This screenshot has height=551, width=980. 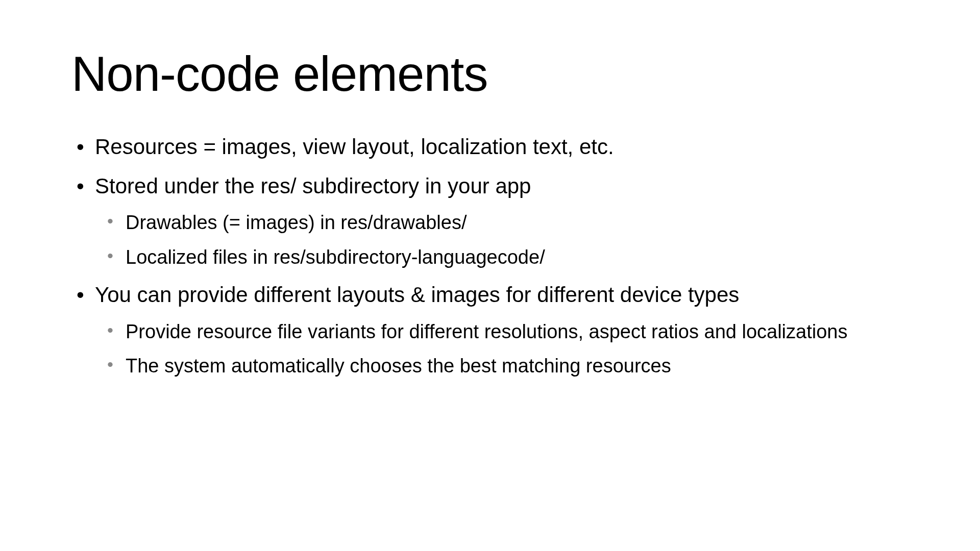 What do you see at coordinates (508, 257) in the screenshot?
I see `list-item: Localized files in res/subdirectory-lang…` at bounding box center [508, 257].